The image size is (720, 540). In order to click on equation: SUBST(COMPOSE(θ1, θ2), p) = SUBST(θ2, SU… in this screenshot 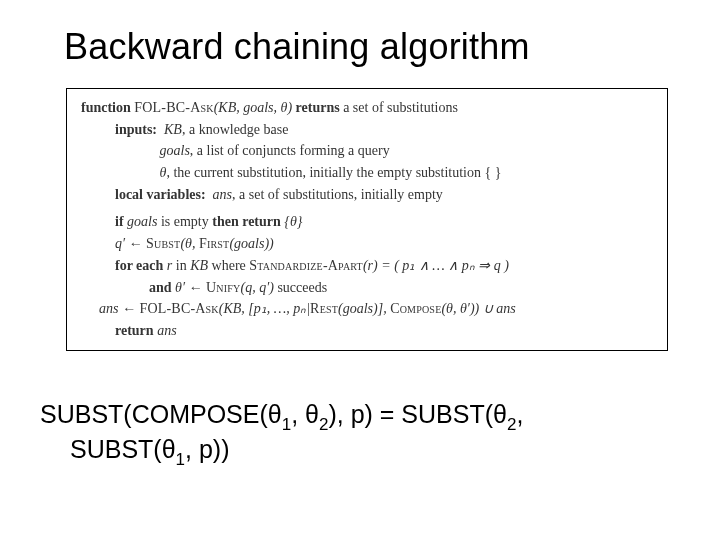, I will do `click(361, 434)`.